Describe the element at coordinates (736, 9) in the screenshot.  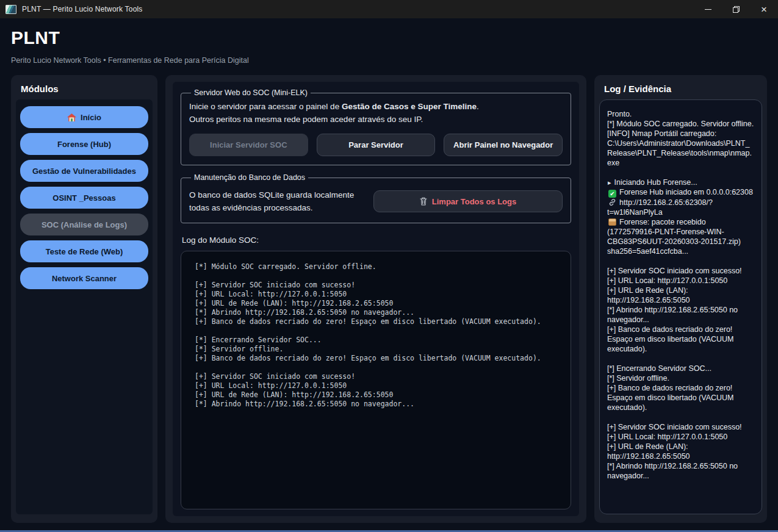
I see `window-controls: ×` at that location.